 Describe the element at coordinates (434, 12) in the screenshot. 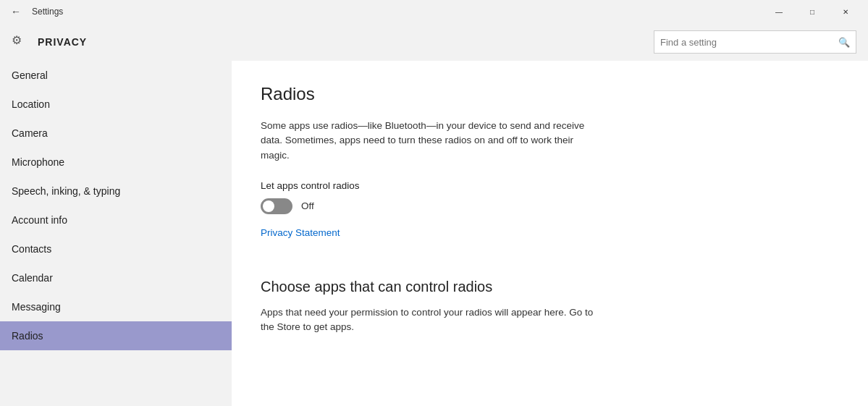

I see `title-bar: ← Settings — □ ✕` at that location.